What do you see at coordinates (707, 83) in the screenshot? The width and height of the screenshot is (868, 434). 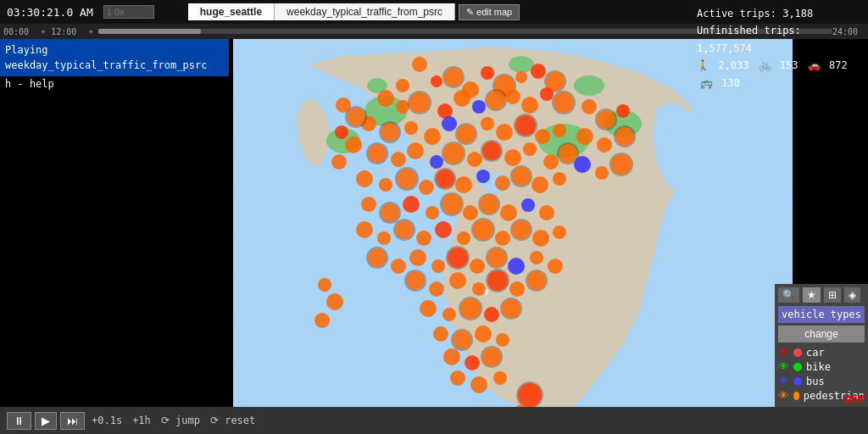 I see `bus-icon: 🚌` at bounding box center [707, 83].